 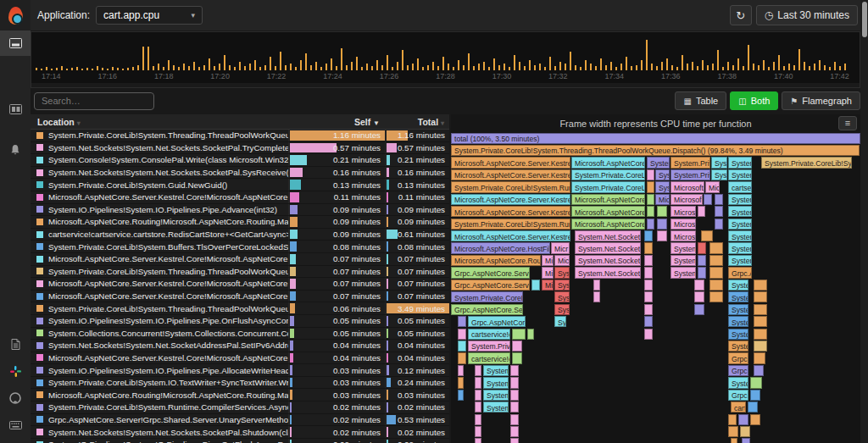 What do you see at coordinates (690, 163) in the screenshot?
I see `flamegraph-frame: System.Privat` at bounding box center [690, 163].